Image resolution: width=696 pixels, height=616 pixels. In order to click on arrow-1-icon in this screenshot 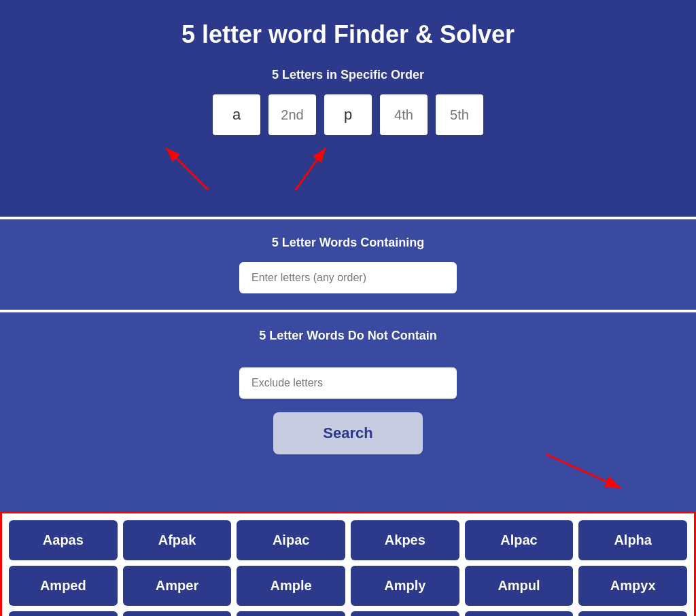, I will do `click(190, 169)`.